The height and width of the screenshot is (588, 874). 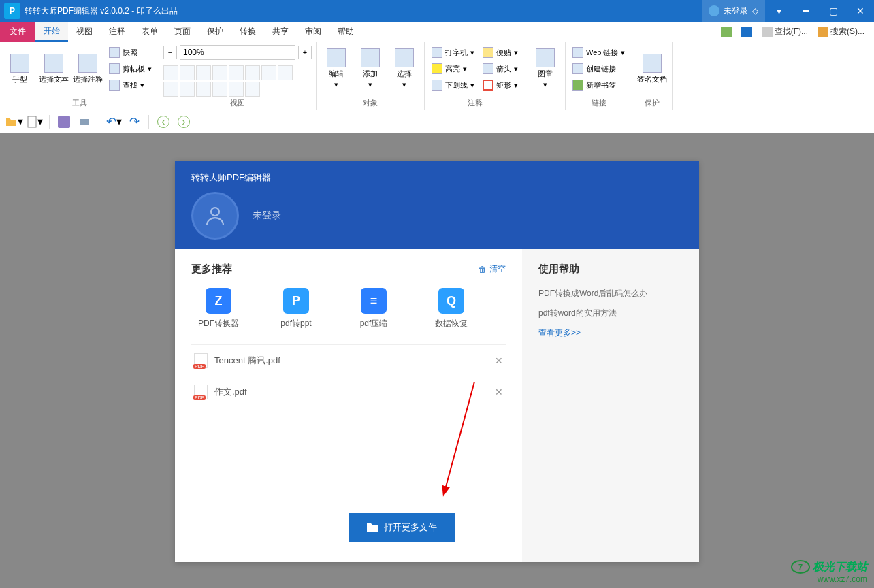 What do you see at coordinates (114, 52) in the screenshot?
I see `camera-icon` at bounding box center [114, 52].